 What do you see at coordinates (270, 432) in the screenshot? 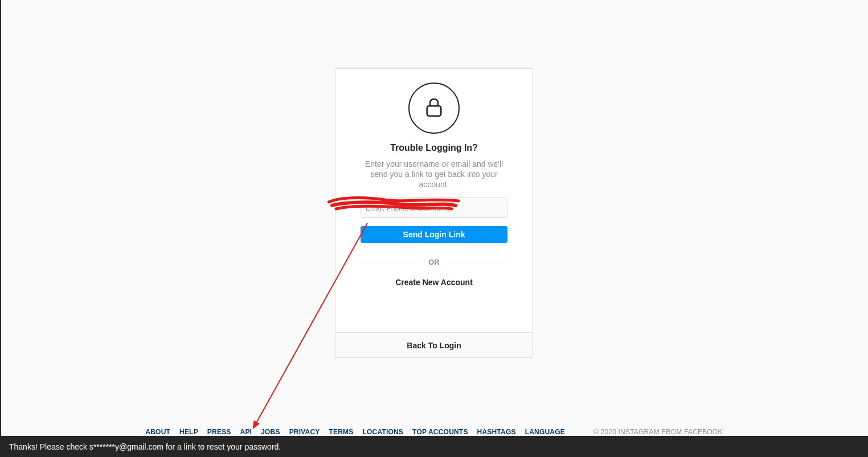
I see `footer-link-jobs: JOBS` at bounding box center [270, 432].